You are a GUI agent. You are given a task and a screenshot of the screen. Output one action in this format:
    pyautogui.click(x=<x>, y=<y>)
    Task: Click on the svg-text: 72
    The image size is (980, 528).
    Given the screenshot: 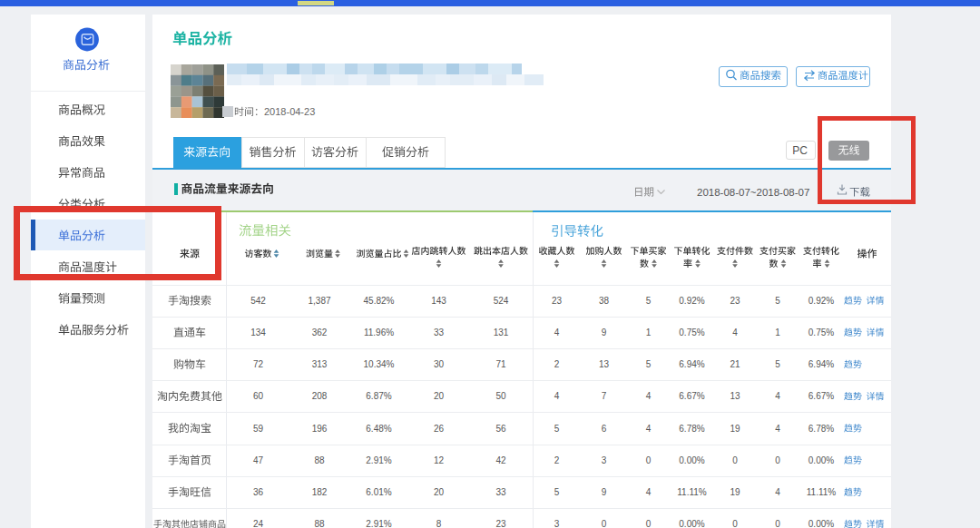 What is the action you would take?
    pyautogui.click(x=259, y=365)
    